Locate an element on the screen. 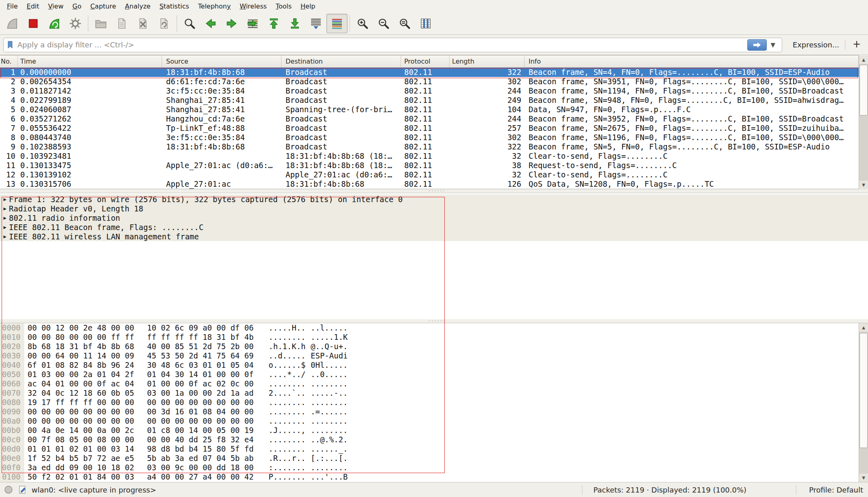 This screenshot has height=497, width=868. add-filter-button: + is located at coordinates (858, 45).